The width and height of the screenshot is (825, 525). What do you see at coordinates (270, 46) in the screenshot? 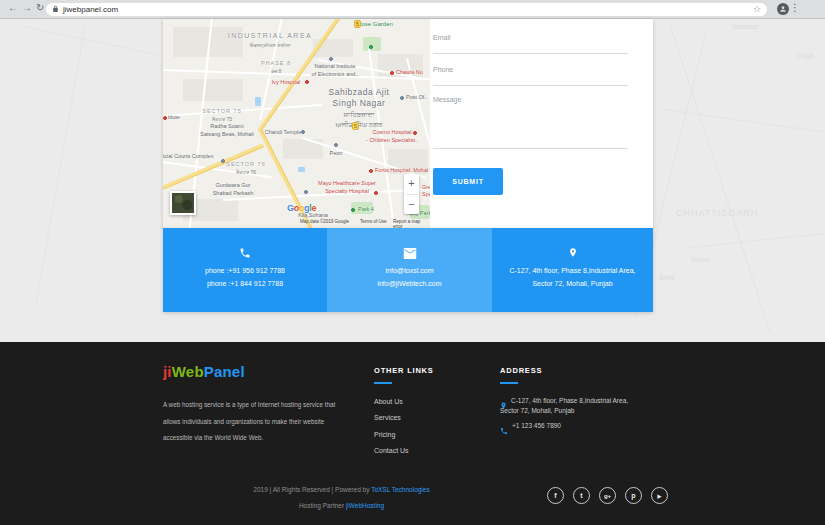
I see `map-label-industrial-area-pa: ਇੰਡਸਟ੍ਰੀਅਲ ਏਰੀਆ` at bounding box center [270, 46].